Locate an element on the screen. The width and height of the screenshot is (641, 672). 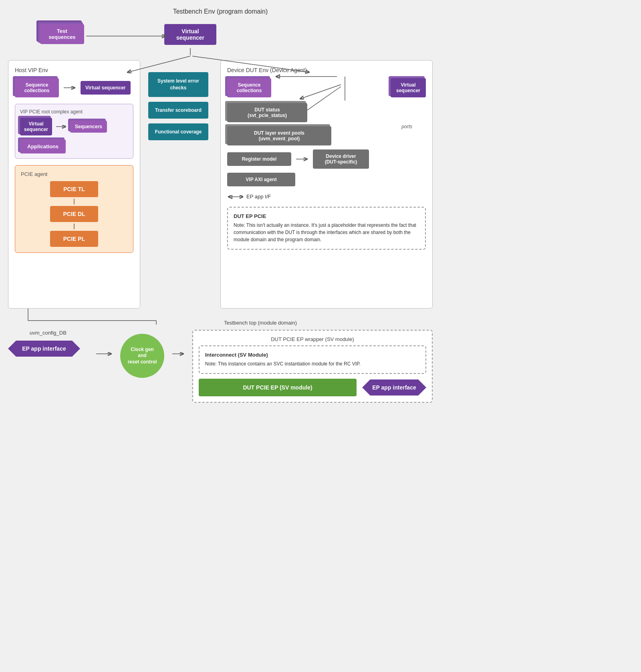
bottom-section: Testbench top (module domain) uvm_config… is located at coordinates (220, 361).